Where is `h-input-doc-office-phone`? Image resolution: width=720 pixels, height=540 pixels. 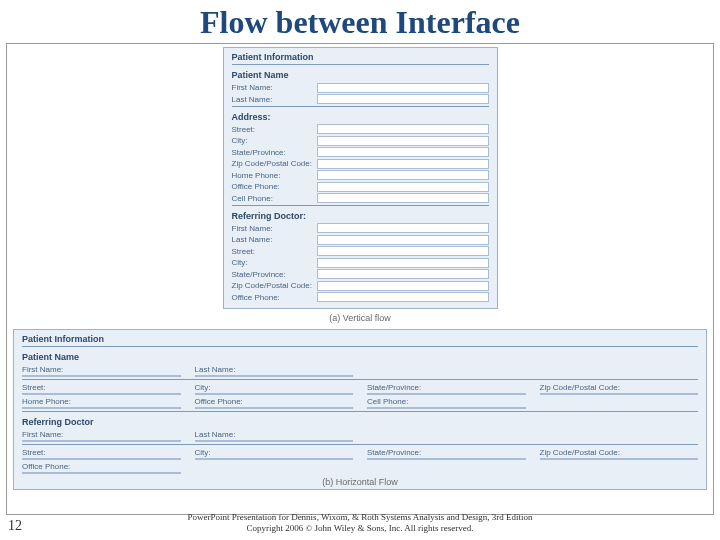 h-input-doc-office-phone is located at coordinates (102, 473).